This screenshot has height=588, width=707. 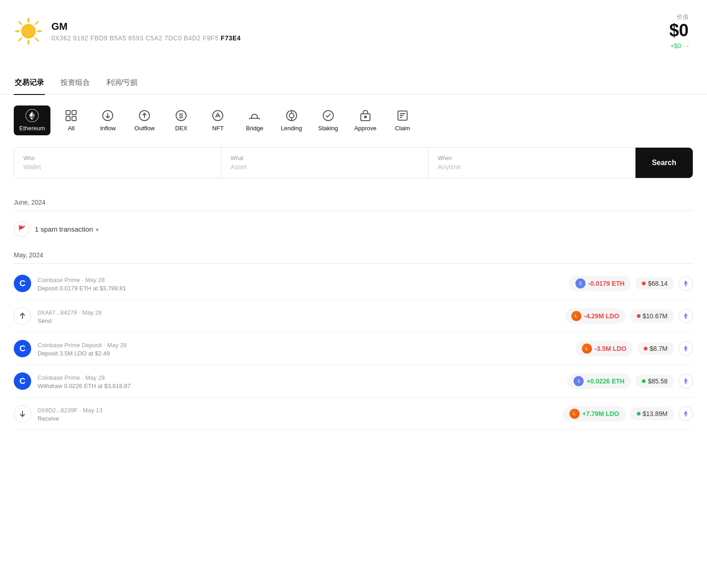 I want to click on tabs-section: 交易记录 投资组合 利润/亏损, so click(x=354, y=83).